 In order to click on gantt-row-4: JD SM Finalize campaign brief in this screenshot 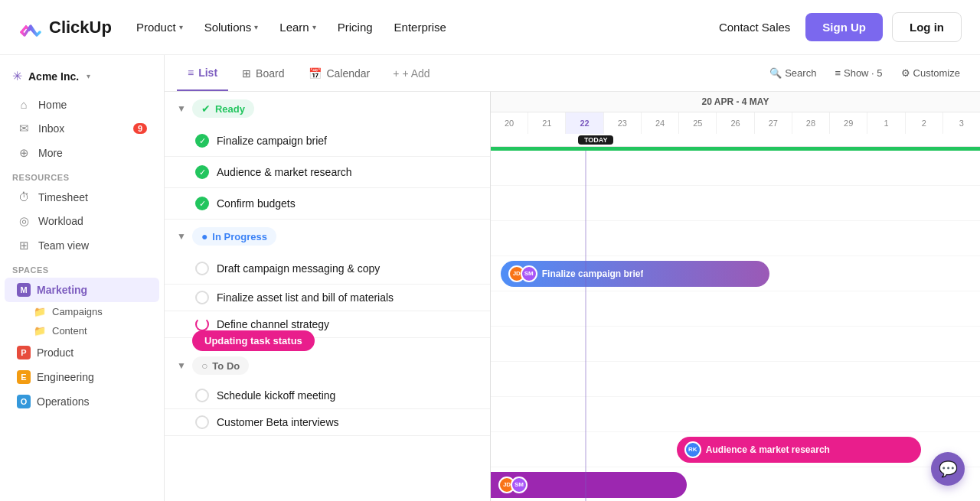, I will do `click(735, 274)`.